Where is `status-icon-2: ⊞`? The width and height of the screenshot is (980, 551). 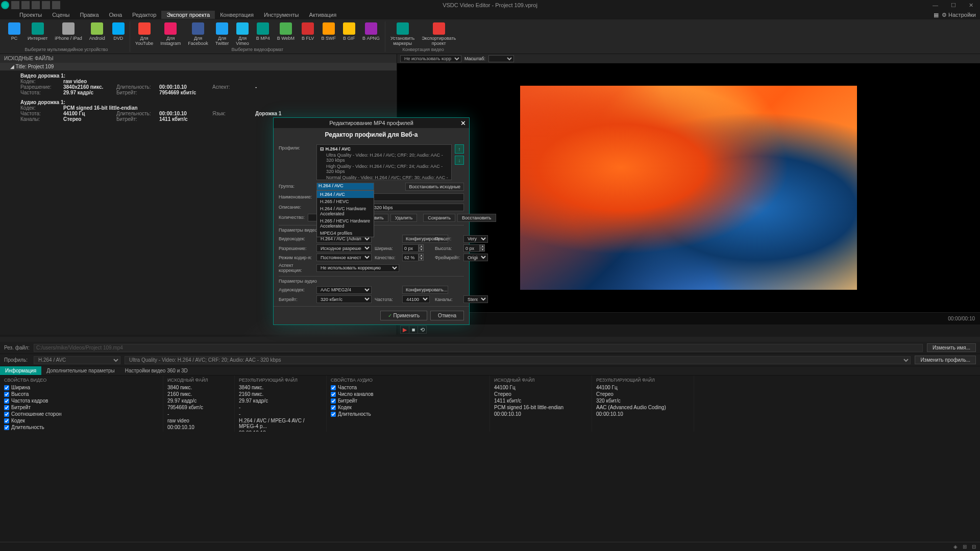 status-icon-2: ⊞ is located at coordinates (965, 547).